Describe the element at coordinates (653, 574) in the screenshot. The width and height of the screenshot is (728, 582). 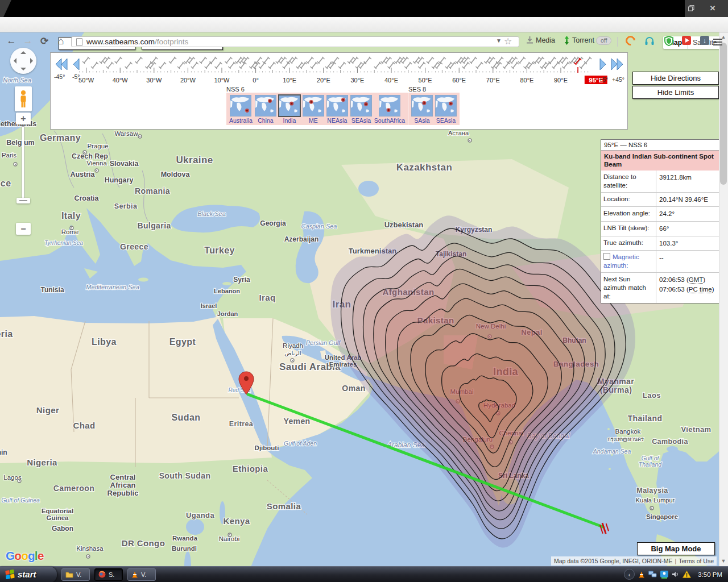
I see `tray-network-icon` at that location.